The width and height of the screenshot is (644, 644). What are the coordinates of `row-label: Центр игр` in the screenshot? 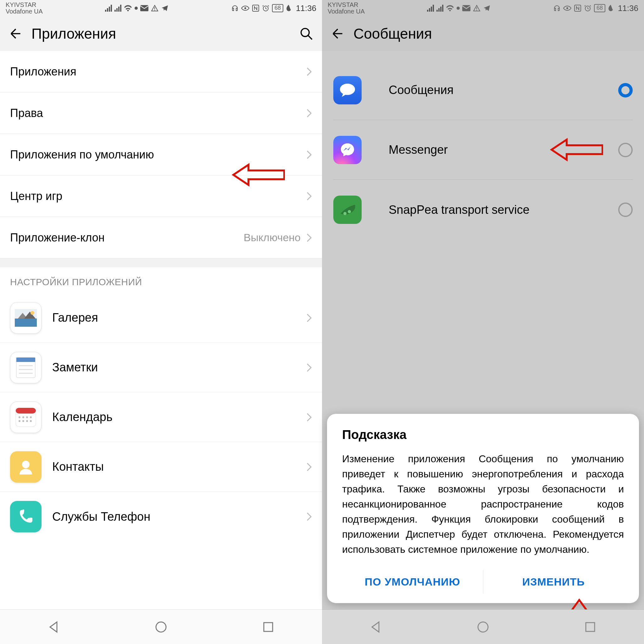 It's located at (158, 196).